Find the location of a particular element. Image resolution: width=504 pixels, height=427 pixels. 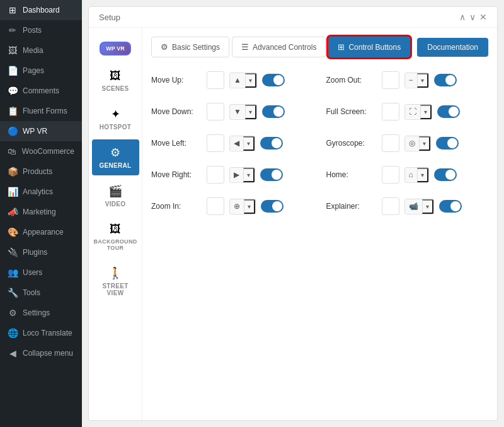

move-down-label: Move Down: is located at coordinates (176, 112).